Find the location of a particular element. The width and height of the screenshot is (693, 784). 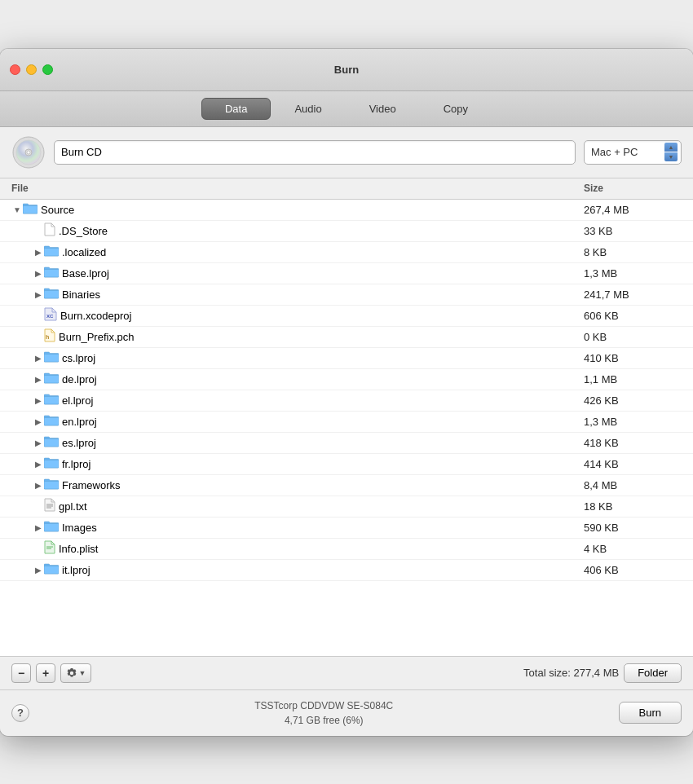

file-name: es.lproj is located at coordinates (323, 443).